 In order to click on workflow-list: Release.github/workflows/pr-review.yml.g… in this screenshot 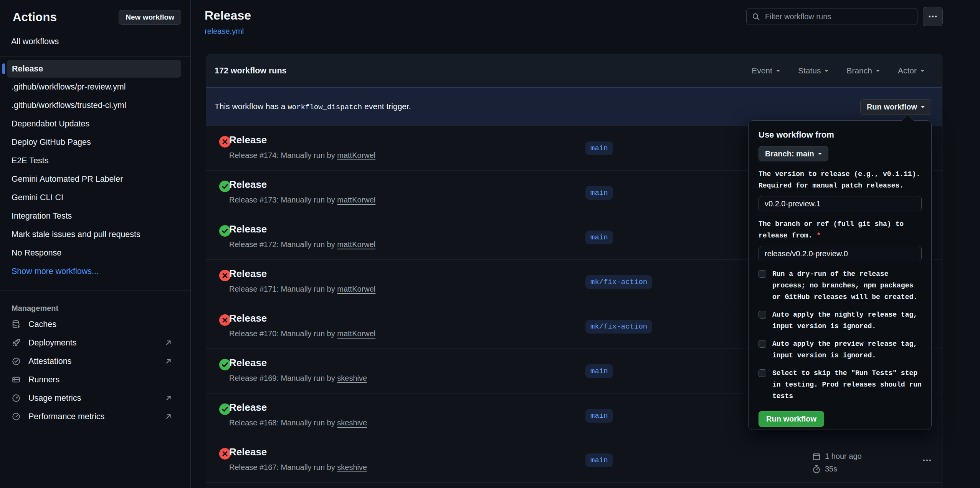, I will do `click(95, 169)`.